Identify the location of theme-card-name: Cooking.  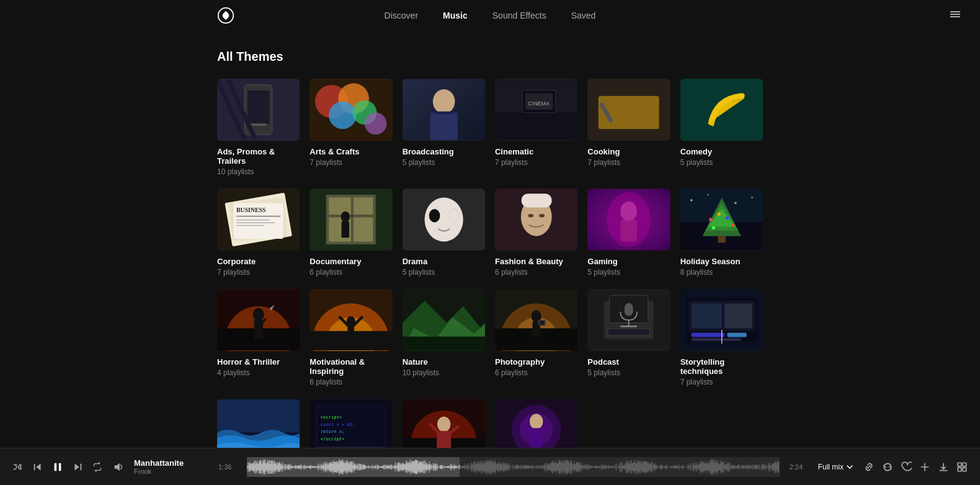
(629, 151).